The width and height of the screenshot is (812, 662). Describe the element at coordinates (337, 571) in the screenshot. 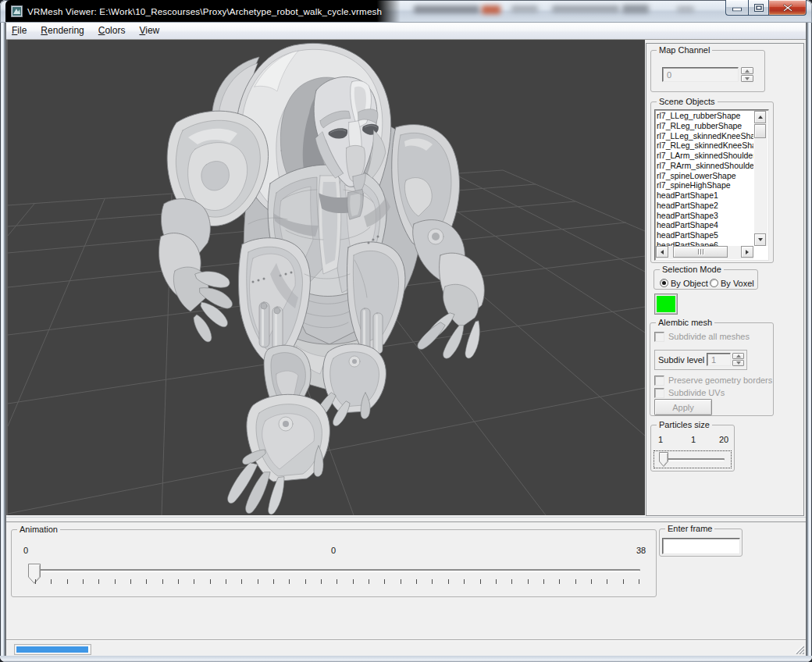

I see `animation-slider-groove` at that location.